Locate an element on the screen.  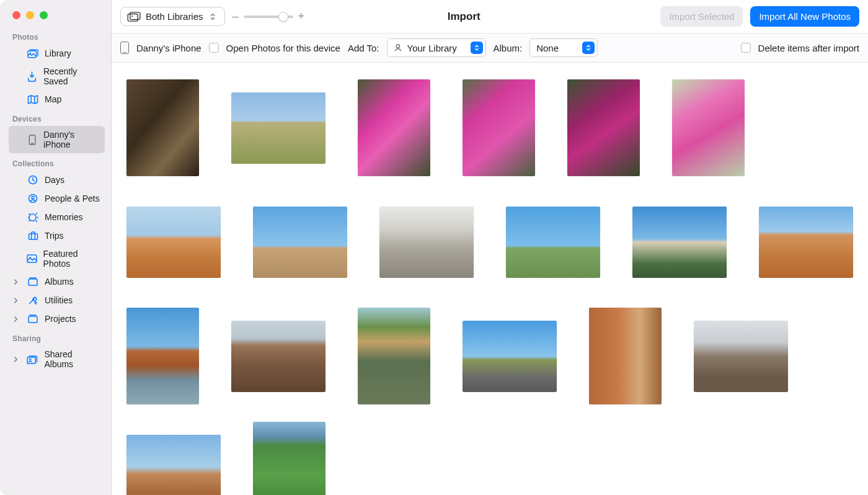
section-title: Photos is located at coordinates (57, 35).